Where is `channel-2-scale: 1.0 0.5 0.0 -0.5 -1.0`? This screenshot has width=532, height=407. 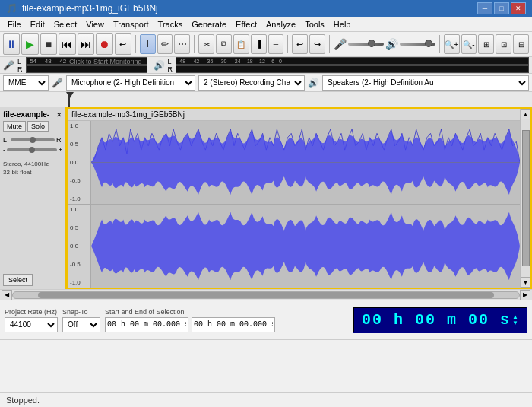
channel-2-scale: 1.0 0.5 0.0 -0.5 -1.0 is located at coordinates (80, 246).